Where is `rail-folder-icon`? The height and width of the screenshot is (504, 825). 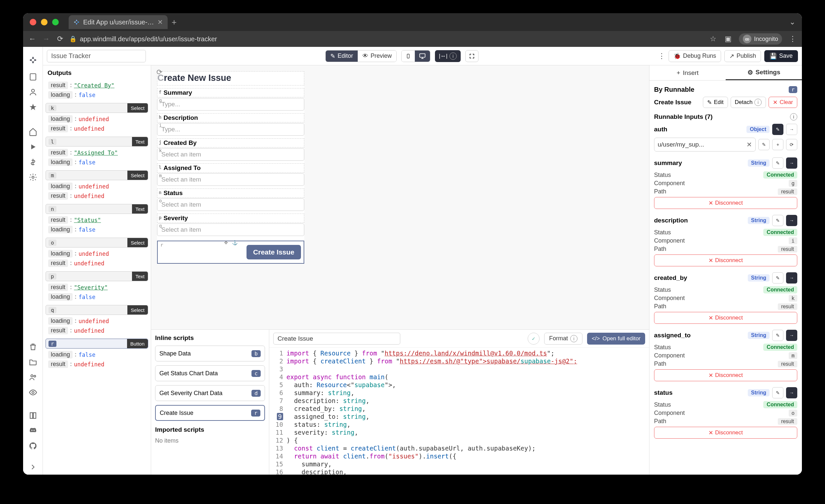
rail-folder-icon is located at coordinates (33, 362).